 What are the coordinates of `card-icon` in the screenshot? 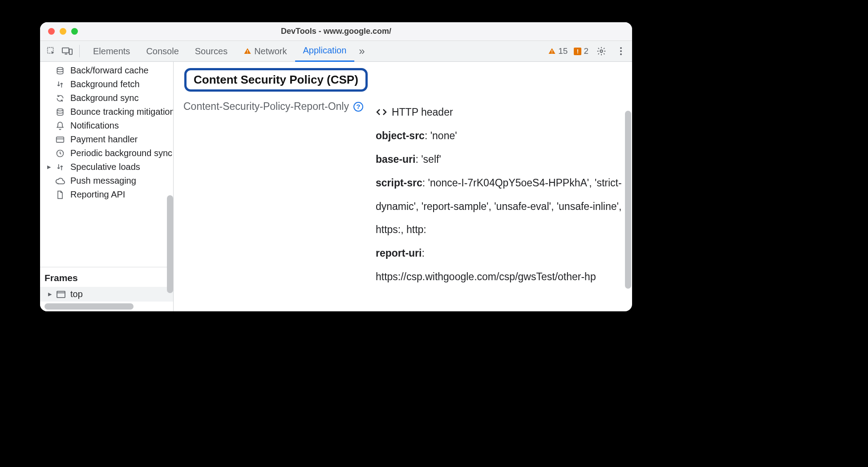 It's located at (60, 140).